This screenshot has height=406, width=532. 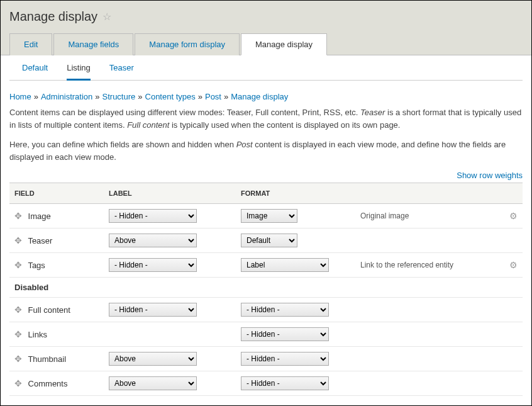 What do you see at coordinates (266, 97) in the screenshot?
I see `breadcrumb: Home»Administration»Structure»Content ty…` at bounding box center [266, 97].